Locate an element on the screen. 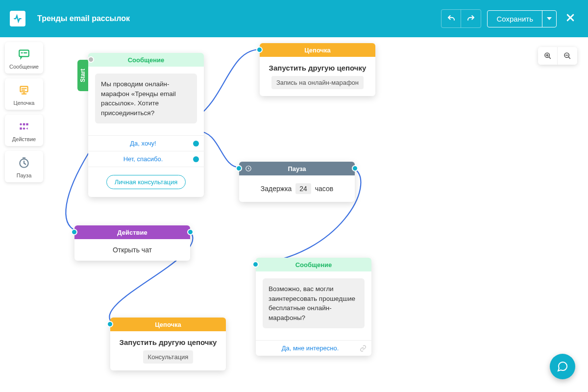  redo-button is located at coordinates (471, 19).